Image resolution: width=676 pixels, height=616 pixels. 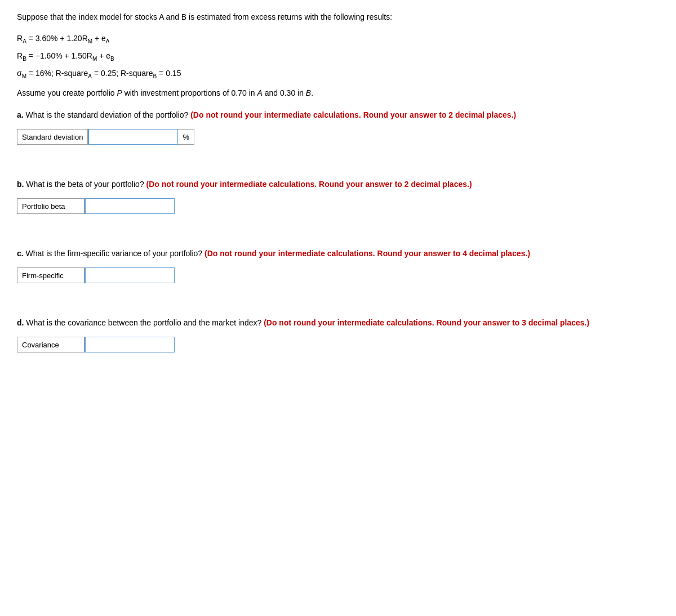 What do you see at coordinates (130, 275) in the screenshot?
I see `firm-specific-input` at bounding box center [130, 275].